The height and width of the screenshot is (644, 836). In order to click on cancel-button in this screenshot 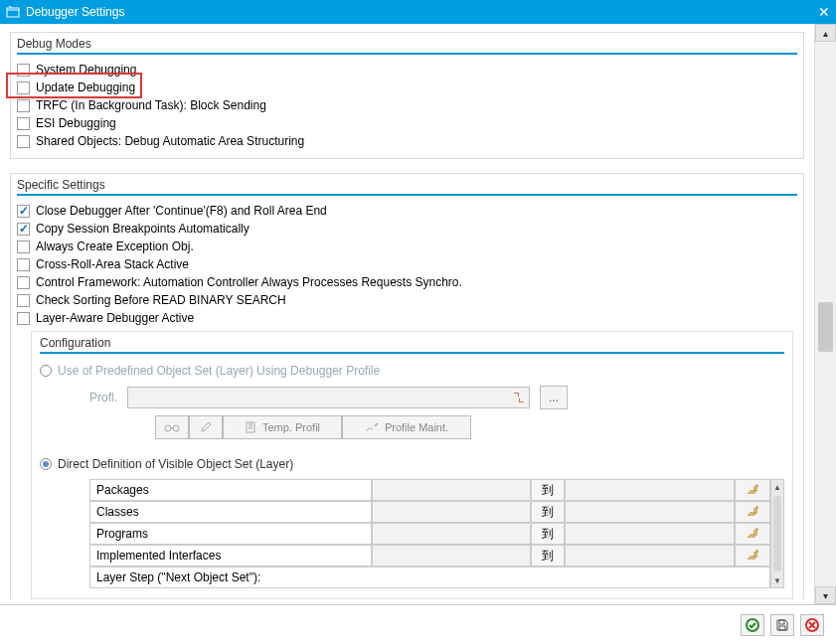, I will do `click(812, 625)`.